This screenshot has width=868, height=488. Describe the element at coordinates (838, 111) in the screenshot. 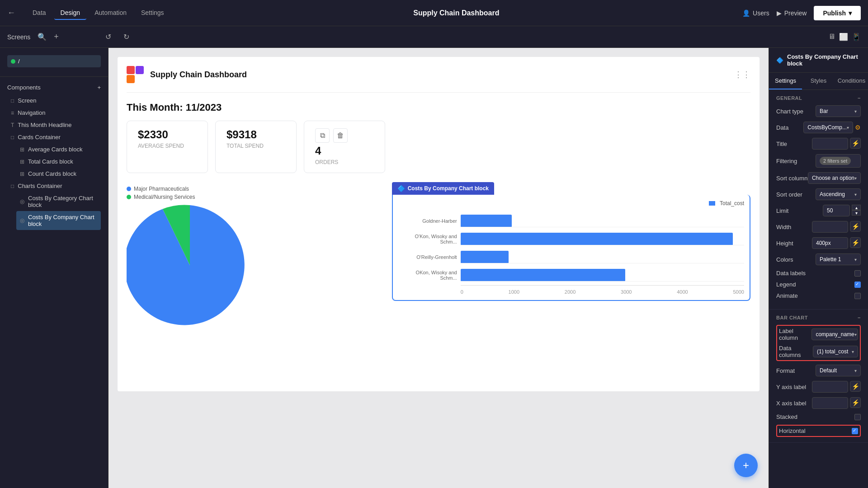

I see `chart-type-select: Bar ▾` at that location.